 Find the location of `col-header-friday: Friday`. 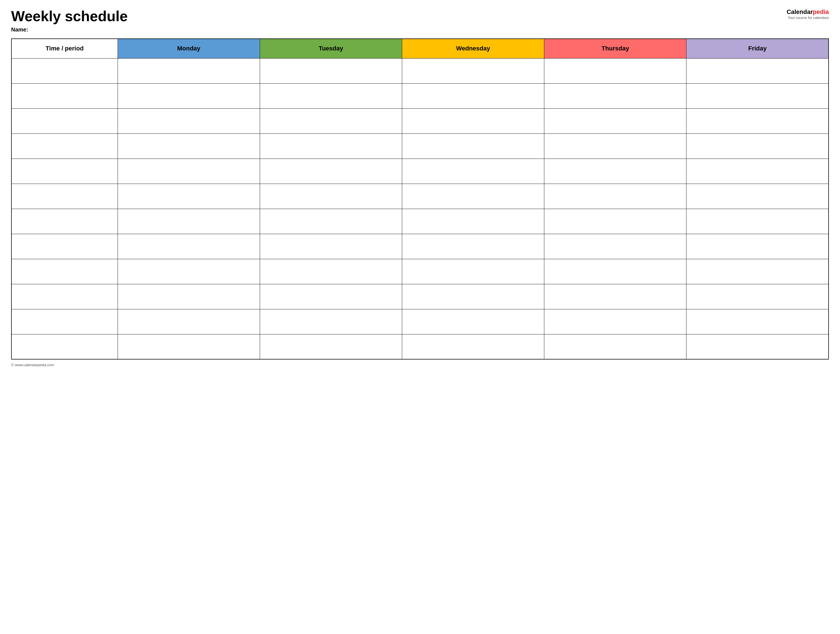

col-header-friday: Friday is located at coordinates (758, 49).